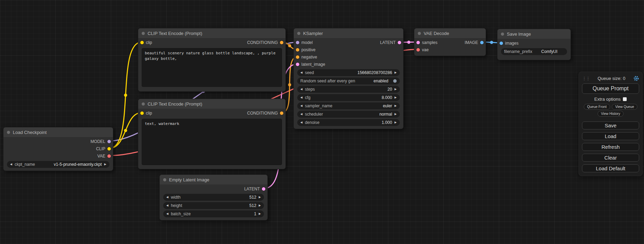 Image resolution: width=644 pixels, height=244 pixels. What do you see at coordinates (349, 73) in the screenshot?
I see `widget-seed: ◀ seed 156680208700286 ▶` at bounding box center [349, 73].